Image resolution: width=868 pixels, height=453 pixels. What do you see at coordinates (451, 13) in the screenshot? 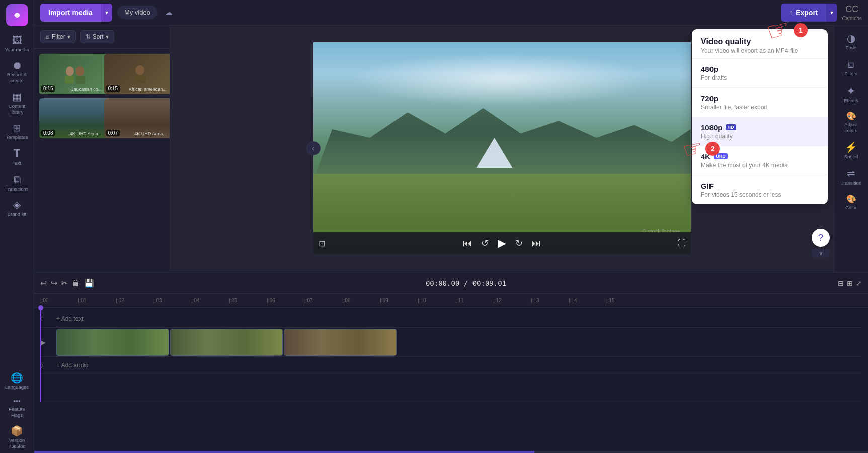
I see `topbar: Import media ▾ My video ☁ ↑ Export ▾ CC …` at bounding box center [451, 13].